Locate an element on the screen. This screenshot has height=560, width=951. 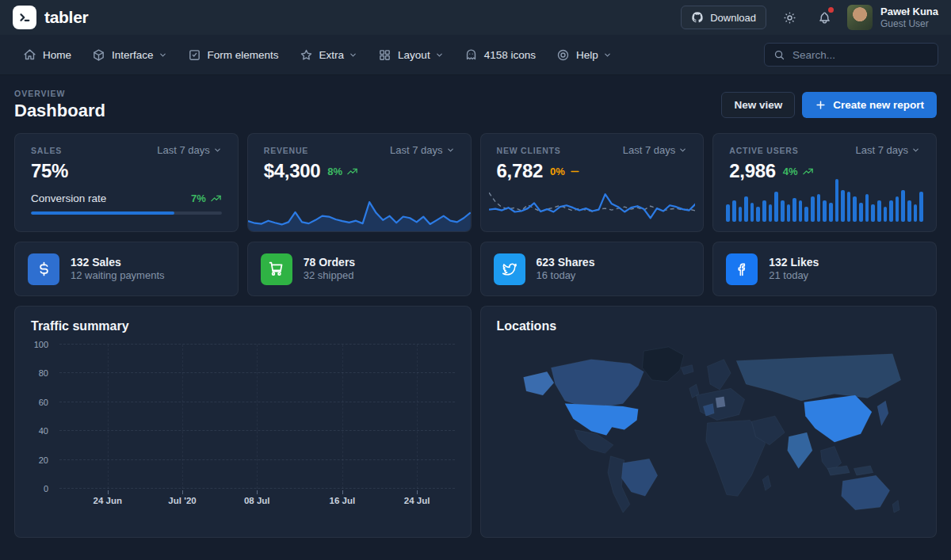
nav-label: 4158 icons is located at coordinates (510, 55).